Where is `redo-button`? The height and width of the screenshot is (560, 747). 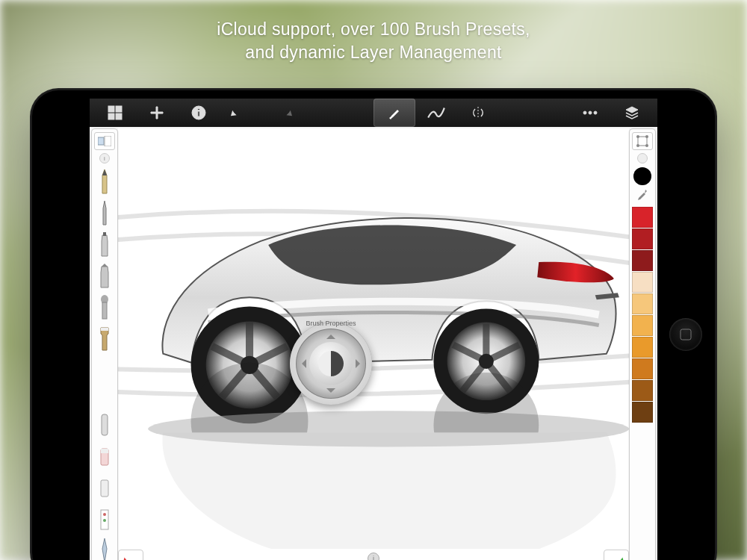 redo-button is located at coordinates (282, 113).